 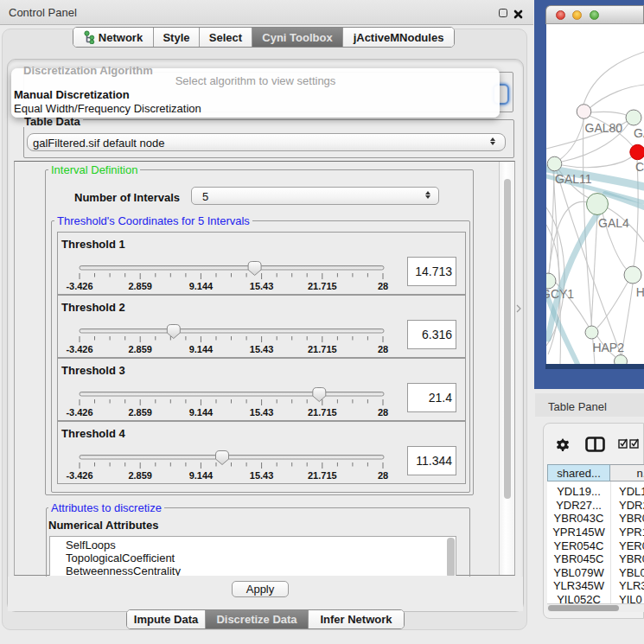 I want to click on svg-text: C, so click(x=640, y=167).